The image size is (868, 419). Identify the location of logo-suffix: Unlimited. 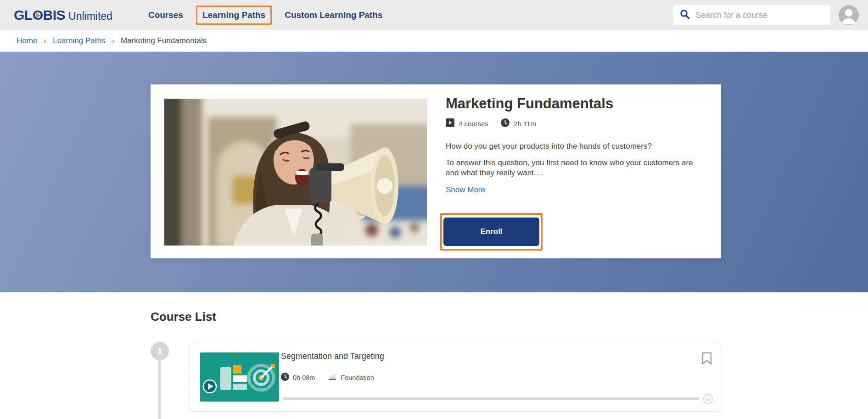
(90, 17).